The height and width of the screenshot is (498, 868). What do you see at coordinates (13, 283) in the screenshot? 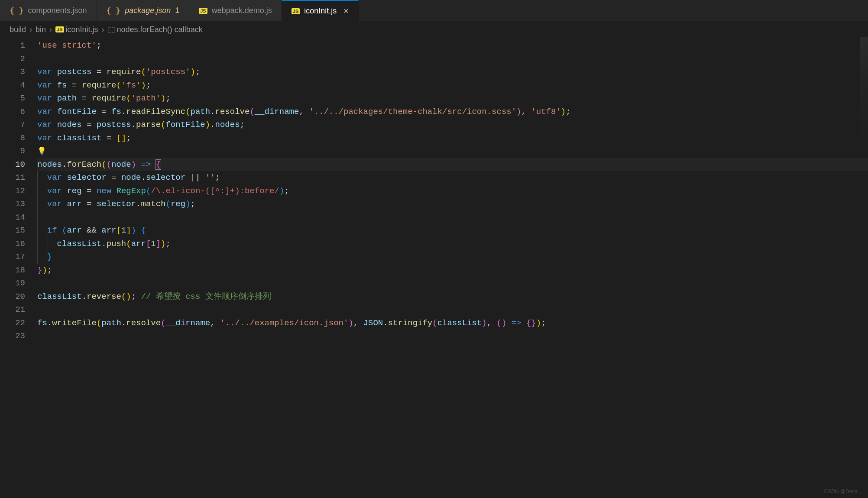
I see `line-number: 19` at bounding box center [13, 283].